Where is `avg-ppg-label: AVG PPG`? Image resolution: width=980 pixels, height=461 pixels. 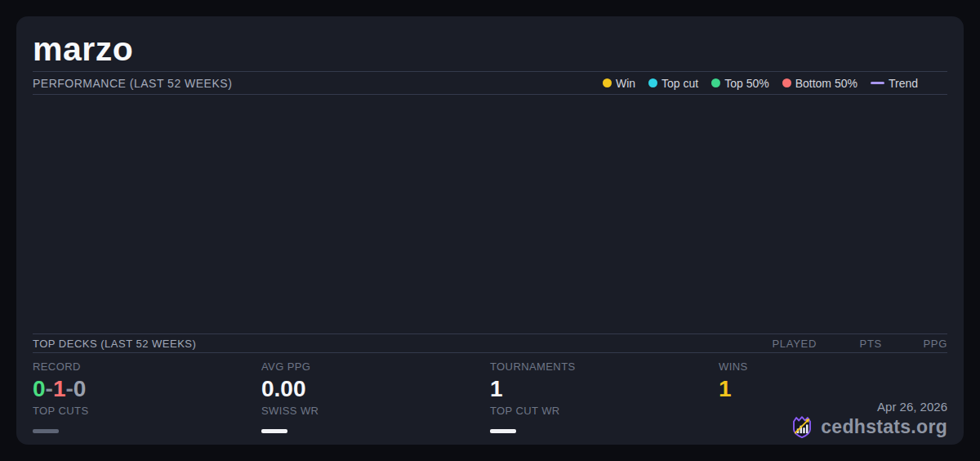 avg-ppg-label: AVG PPG is located at coordinates (376, 368).